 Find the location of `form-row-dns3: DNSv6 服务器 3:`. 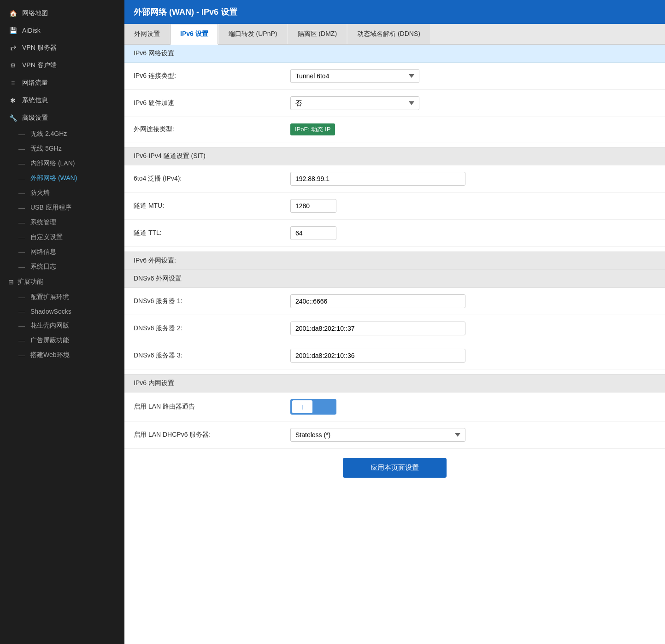

form-row-dns3: DNSv6 服务器 3: is located at coordinates (394, 356).